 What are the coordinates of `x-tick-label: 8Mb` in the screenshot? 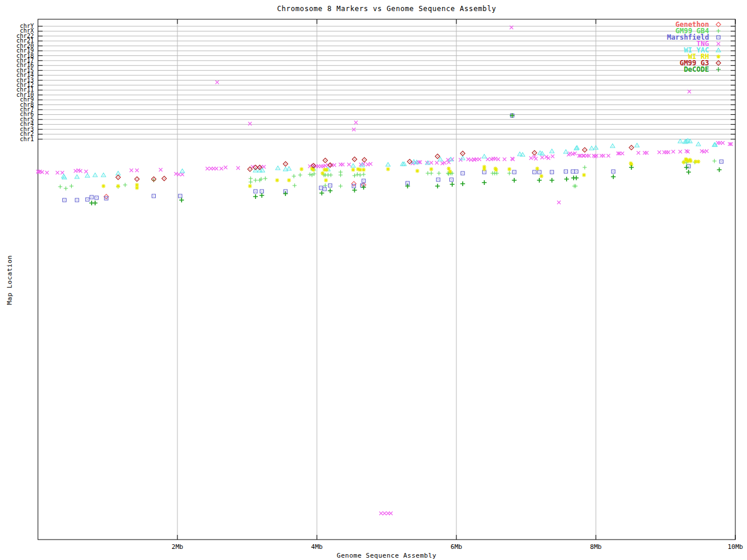 It's located at (596, 547).